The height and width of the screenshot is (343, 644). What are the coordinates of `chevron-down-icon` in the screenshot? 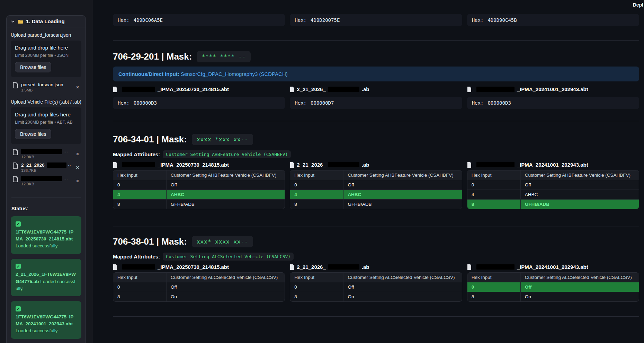 It's located at (13, 21).